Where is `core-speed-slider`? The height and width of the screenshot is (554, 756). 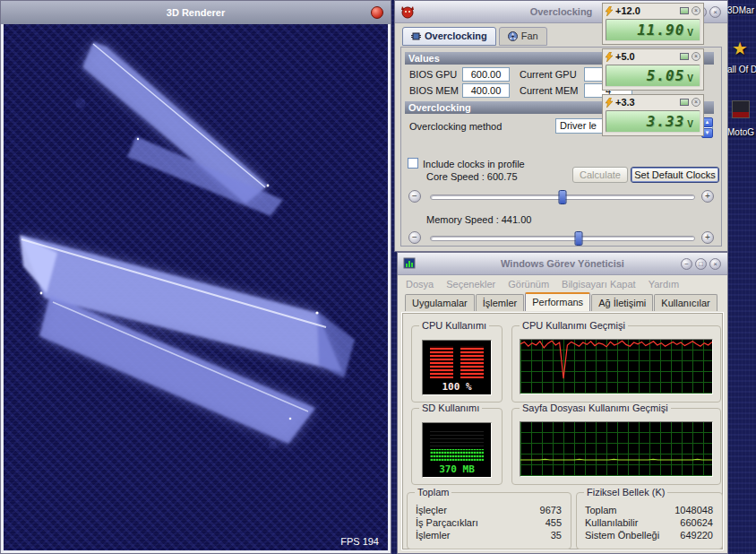
core-speed-slider is located at coordinates (563, 197).